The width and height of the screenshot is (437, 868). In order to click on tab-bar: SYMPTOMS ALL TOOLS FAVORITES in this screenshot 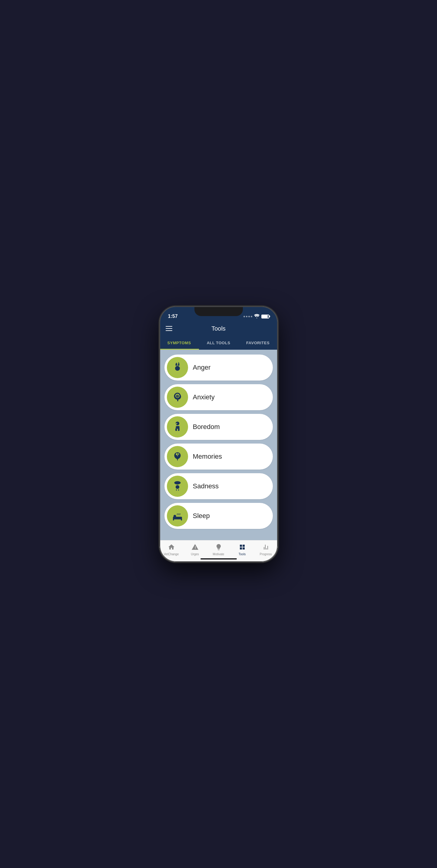, I will do `click(219, 343)`.